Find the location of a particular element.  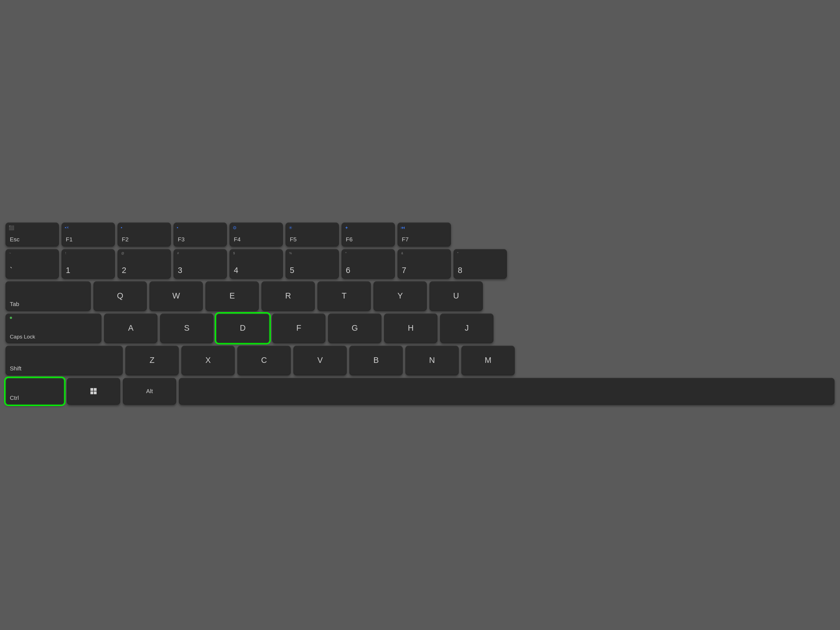

key-j: J is located at coordinates (467, 328).